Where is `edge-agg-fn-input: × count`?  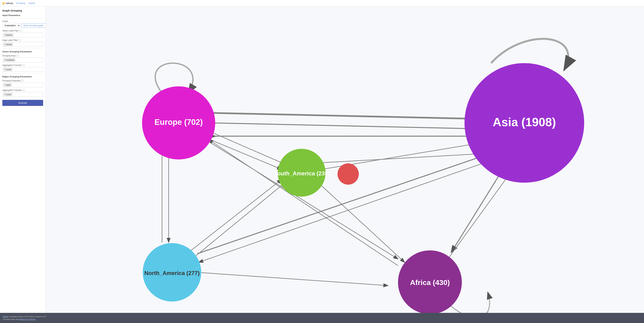 edge-agg-fn-input: × count is located at coordinates (22, 94).